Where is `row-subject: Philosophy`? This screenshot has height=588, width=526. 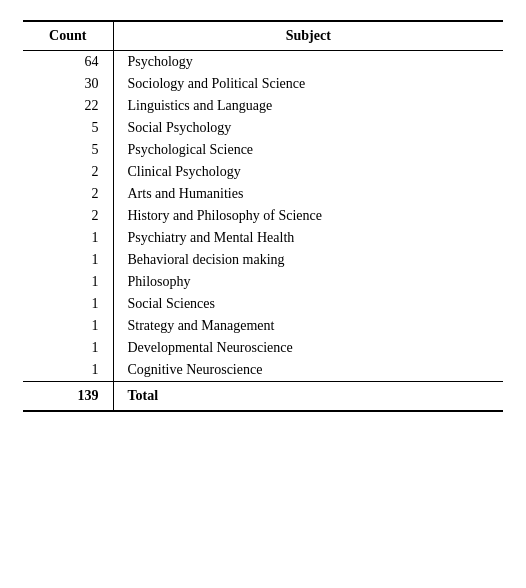 row-subject: Philosophy is located at coordinates (308, 282).